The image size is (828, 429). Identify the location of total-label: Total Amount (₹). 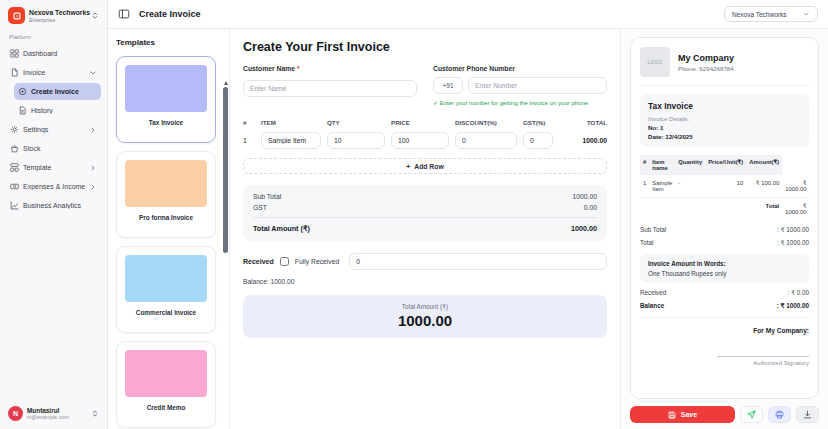
(282, 228).